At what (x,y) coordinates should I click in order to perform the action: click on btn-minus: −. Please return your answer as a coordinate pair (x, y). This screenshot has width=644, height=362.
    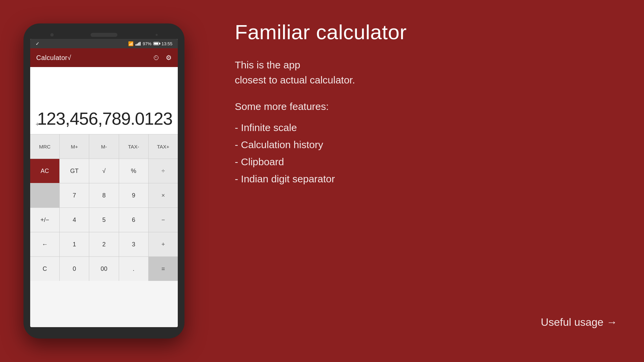
    Looking at the image, I should click on (163, 220).